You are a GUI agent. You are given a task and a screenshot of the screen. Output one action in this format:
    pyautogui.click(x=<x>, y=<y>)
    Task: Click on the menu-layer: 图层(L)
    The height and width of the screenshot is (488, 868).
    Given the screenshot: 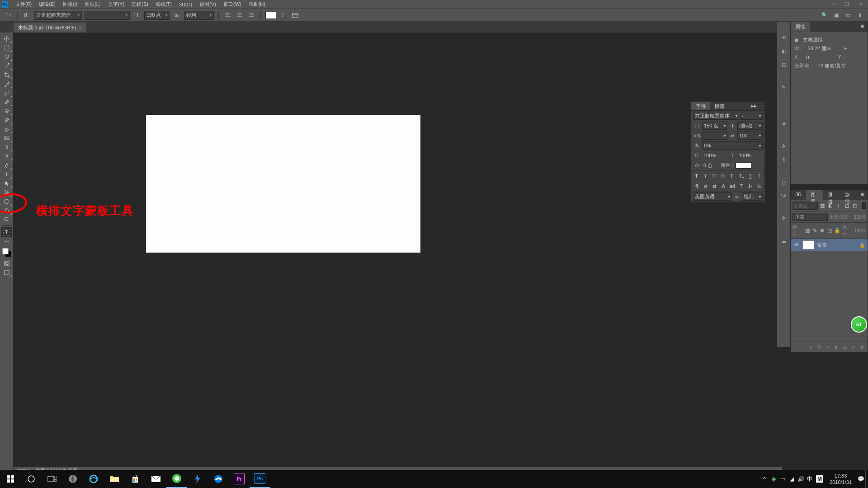 What is the action you would take?
    pyautogui.click(x=92, y=5)
    